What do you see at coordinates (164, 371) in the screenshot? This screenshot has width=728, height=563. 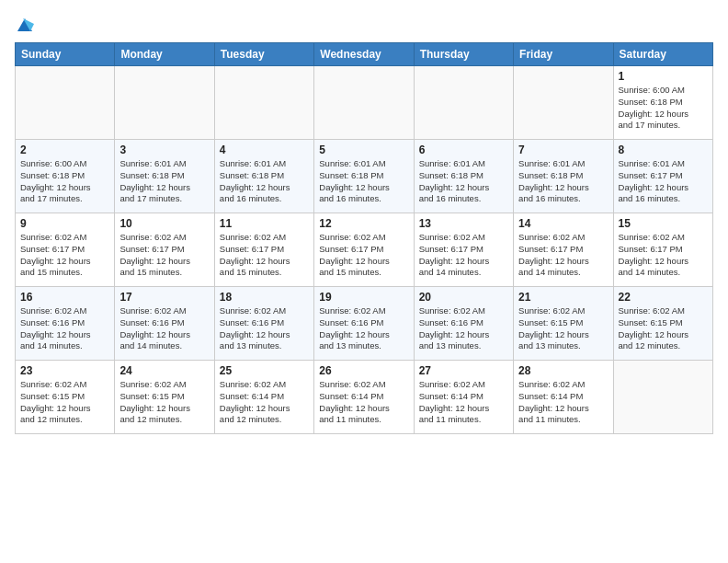 I see `day-number: 24` at bounding box center [164, 371].